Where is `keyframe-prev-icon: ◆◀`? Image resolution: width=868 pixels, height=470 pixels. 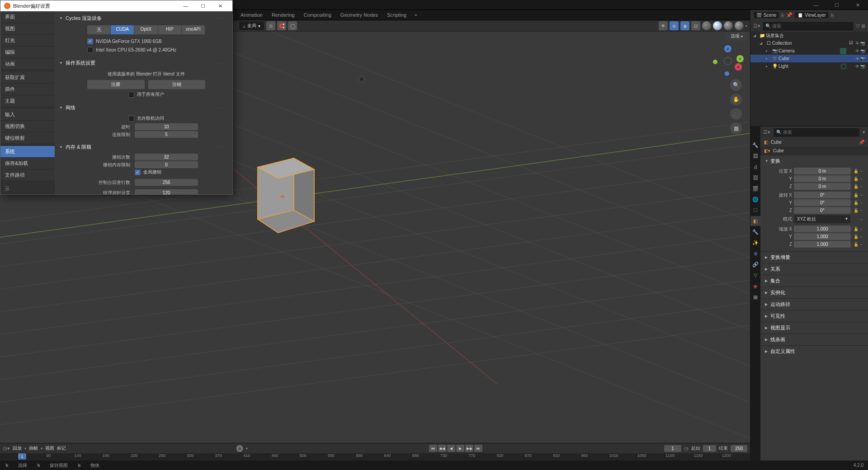
keyframe-prev-icon: ◆◀ is located at coordinates (442, 448).